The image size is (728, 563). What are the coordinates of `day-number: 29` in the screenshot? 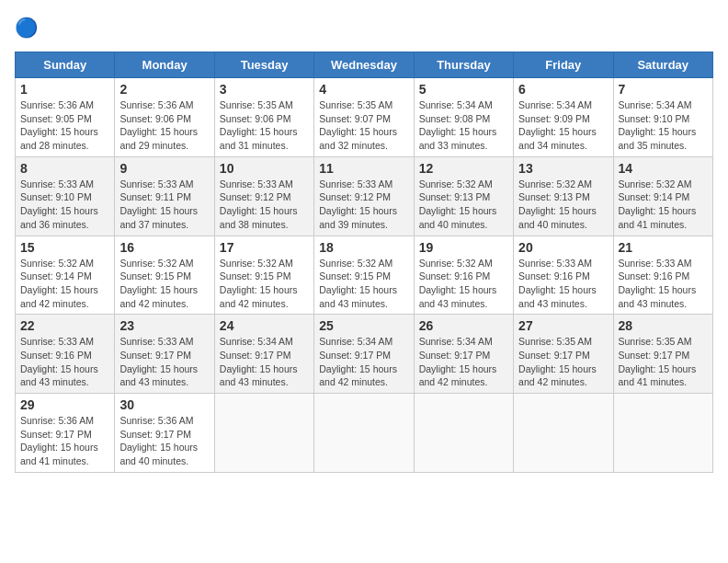 It's located at (64, 405).